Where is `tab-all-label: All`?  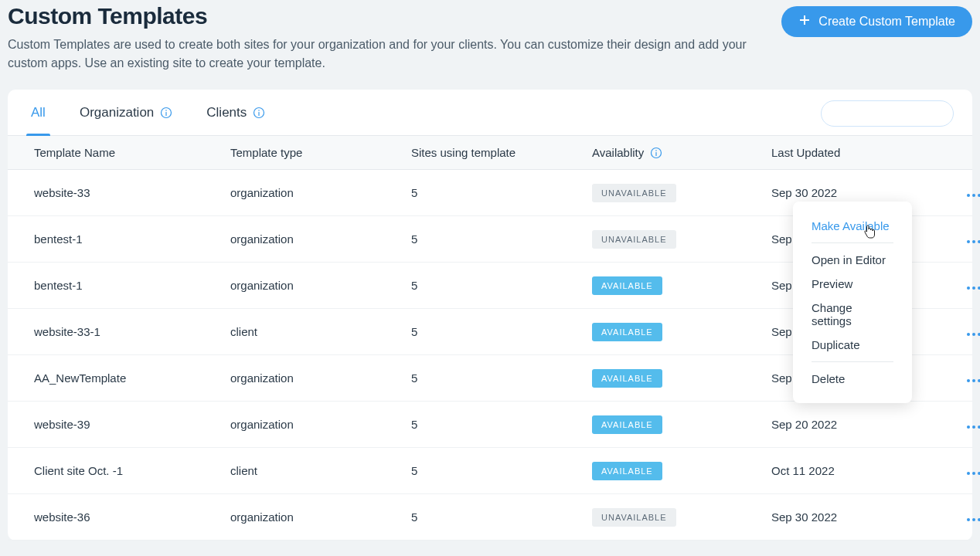 tab-all-label: All is located at coordinates (39, 113).